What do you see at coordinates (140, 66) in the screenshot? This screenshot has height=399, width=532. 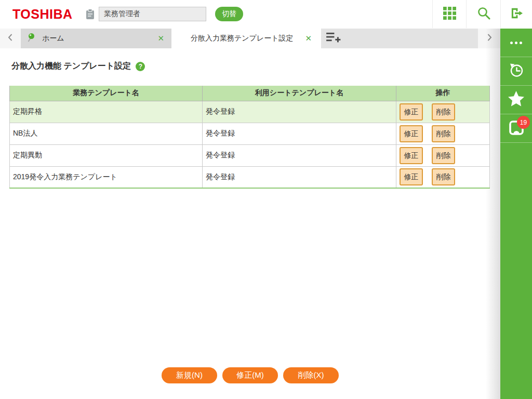 I see `help-button: ?` at bounding box center [140, 66].